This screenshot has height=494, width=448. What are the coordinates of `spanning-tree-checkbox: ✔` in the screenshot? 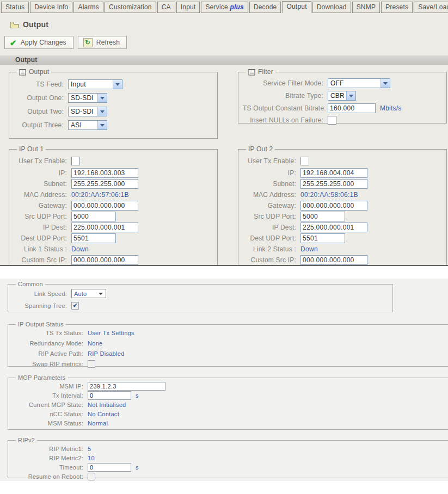 It's located at (75, 306).